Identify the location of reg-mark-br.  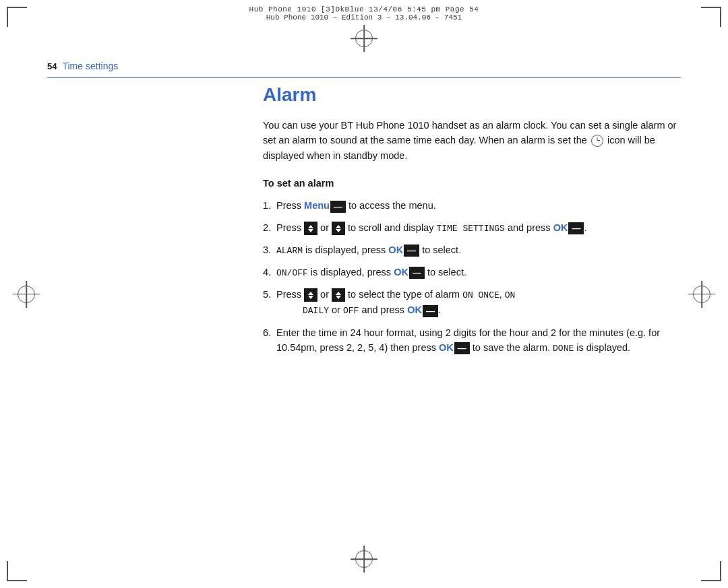
(711, 571).